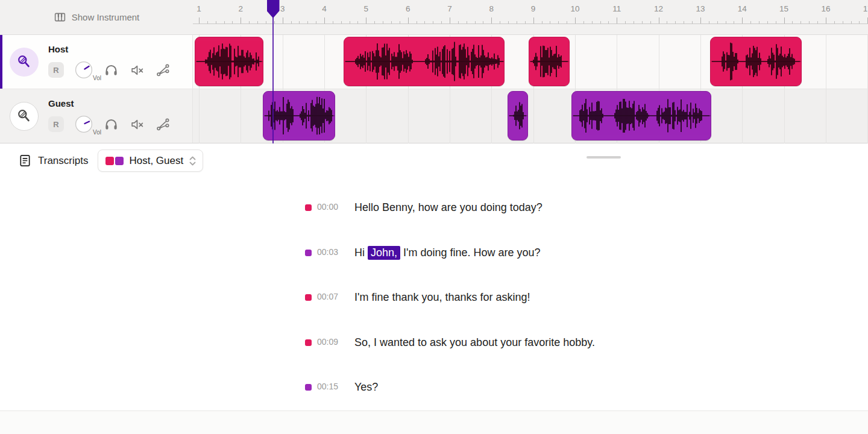  What do you see at coordinates (330, 297) in the screenshot?
I see `timestamp: 00:07` at bounding box center [330, 297].